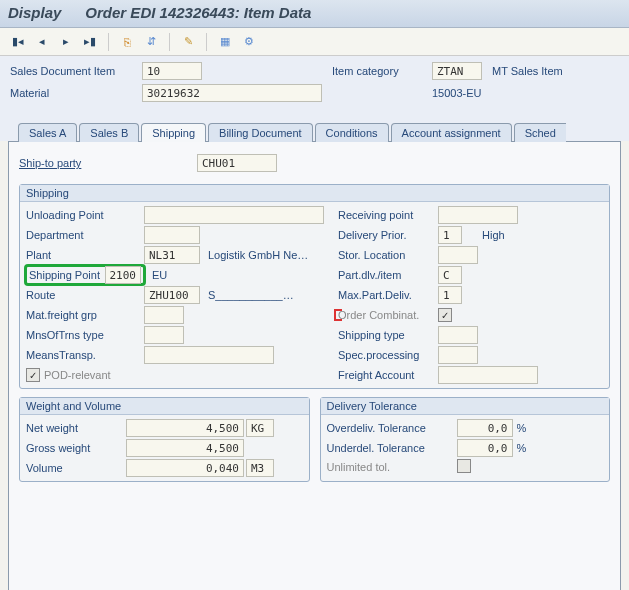 Image resolution: width=629 pixels, height=590 pixels. Describe the element at coordinates (260, 428) in the screenshot. I see `net-weight-unit: KG` at that location.